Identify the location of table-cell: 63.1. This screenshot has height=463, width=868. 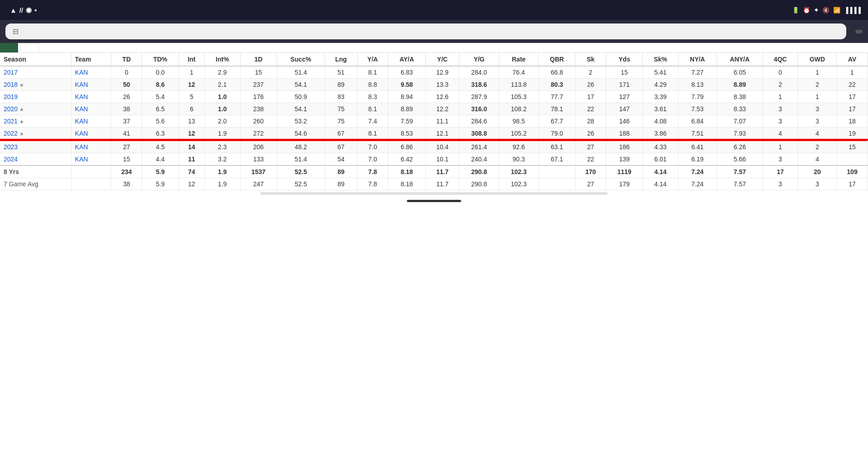
(557, 147).